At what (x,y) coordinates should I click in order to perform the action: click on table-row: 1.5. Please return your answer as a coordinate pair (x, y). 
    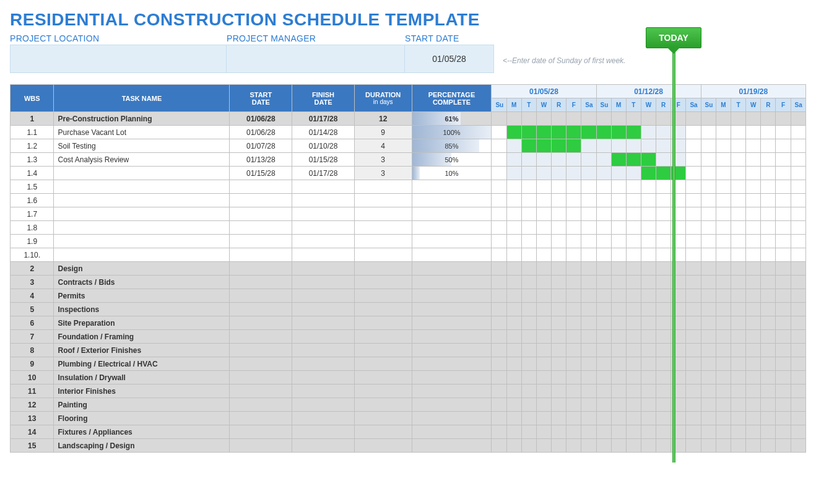
    Looking at the image, I should click on (409, 187).